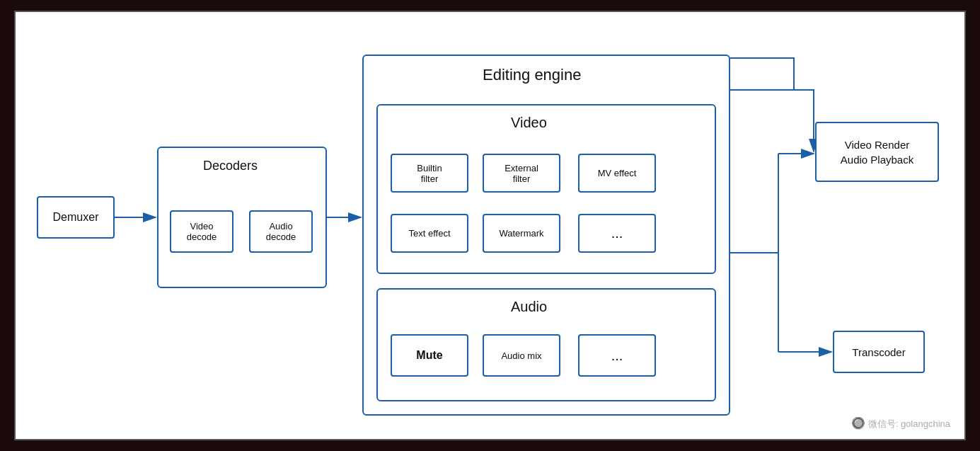 This screenshot has height=451, width=980. What do you see at coordinates (521, 234) in the screenshot?
I see `watermark-box: Watermark` at bounding box center [521, 234].